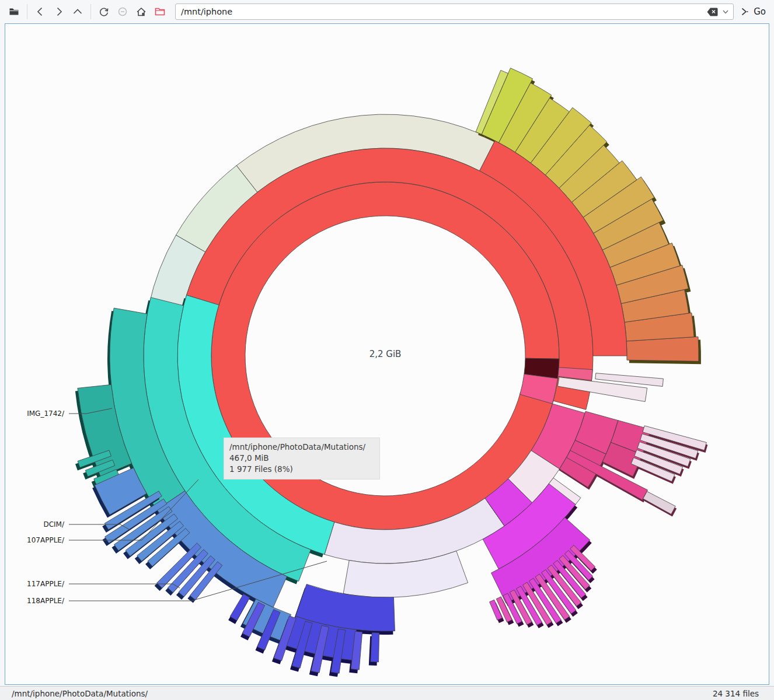 The width and height of the screenshot is (774, 700). Describe the element at coordinates (301, 459) in the screenshot. I see `tooltip-size: 467,0 MiB` at that location.